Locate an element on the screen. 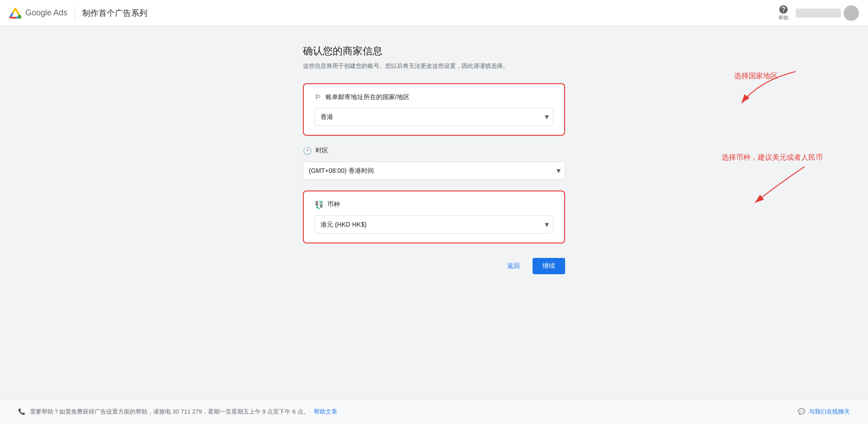 This screenshot has width=868, height=424. currency-section: 💱 币种 港元 (HKD HK$) 美元 (USD $) 人民币 (CNY ¥)… is located at coordinates (434, 217).